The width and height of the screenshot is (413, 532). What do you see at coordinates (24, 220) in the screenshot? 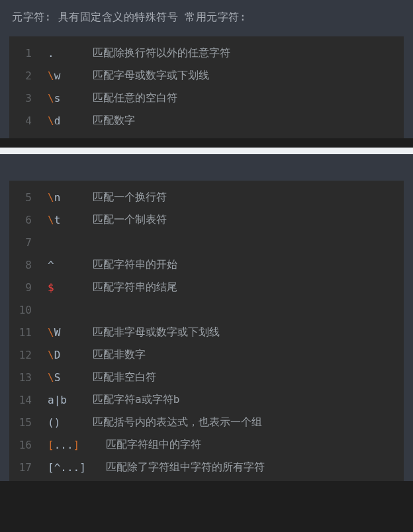
I see `line-number: 6` at bounding box center [24, 220].